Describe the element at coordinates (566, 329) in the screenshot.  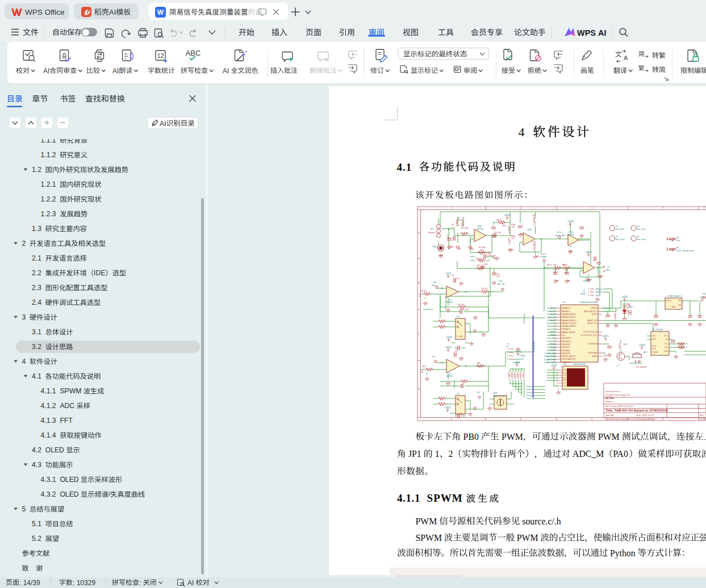
I see `svg-text: PB1/ADC9` at that location.